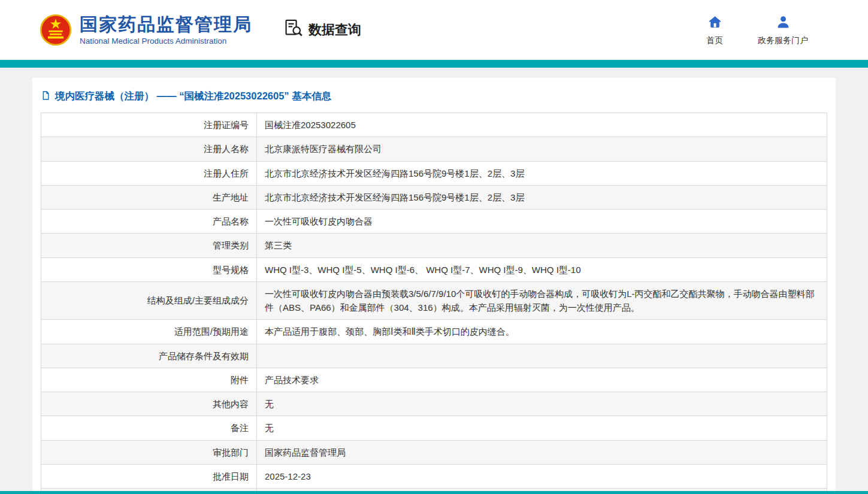  What do you see at coordinates (542, 149) in the screenshot?
I see `table-row-value: 北京康派特医疗器械有限公司` at bounding box center [542, 149].